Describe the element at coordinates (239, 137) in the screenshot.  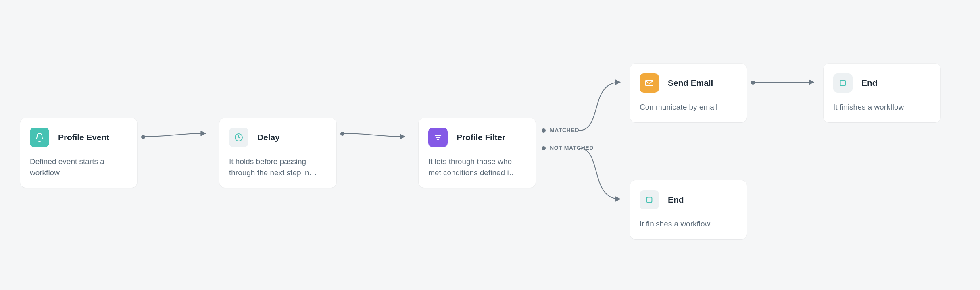
I see `clock-icon` at that location.